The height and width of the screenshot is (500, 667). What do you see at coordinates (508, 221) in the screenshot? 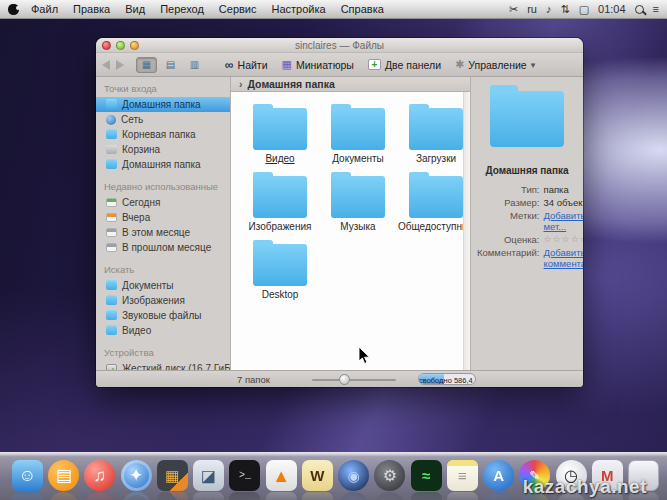
I see `info-tags-label: Метки:` at bounding box center [508, 221].